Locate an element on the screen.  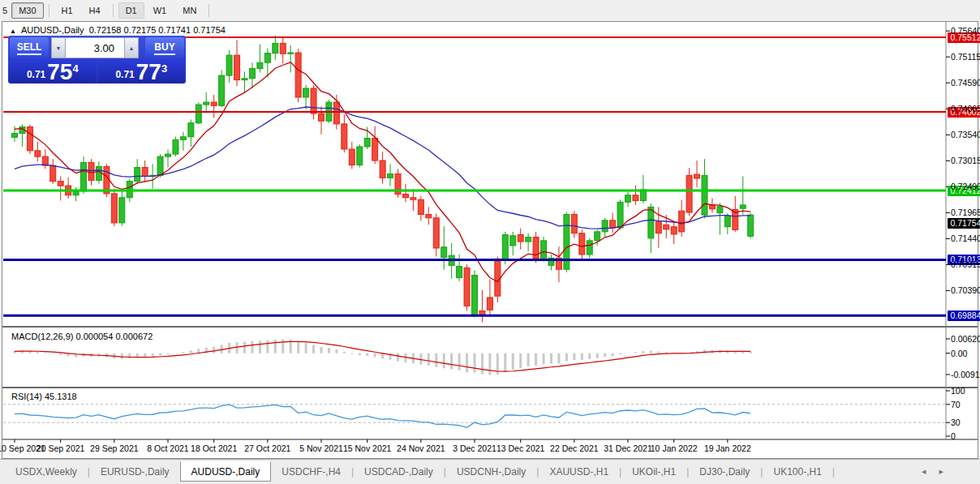
buy-button: BUY is located at coordinates (165, 48).